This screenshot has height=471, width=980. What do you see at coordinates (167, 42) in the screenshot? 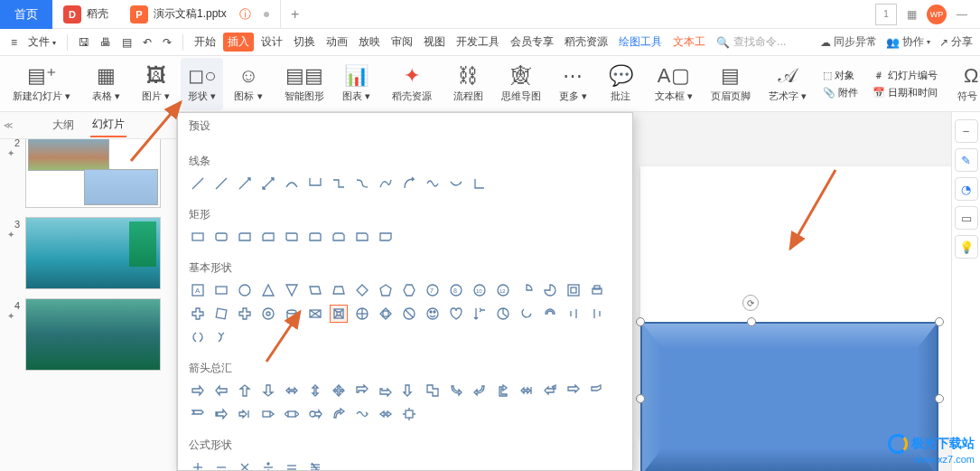
I see `redo-icon: ↷` at bounding box center [167, 42].